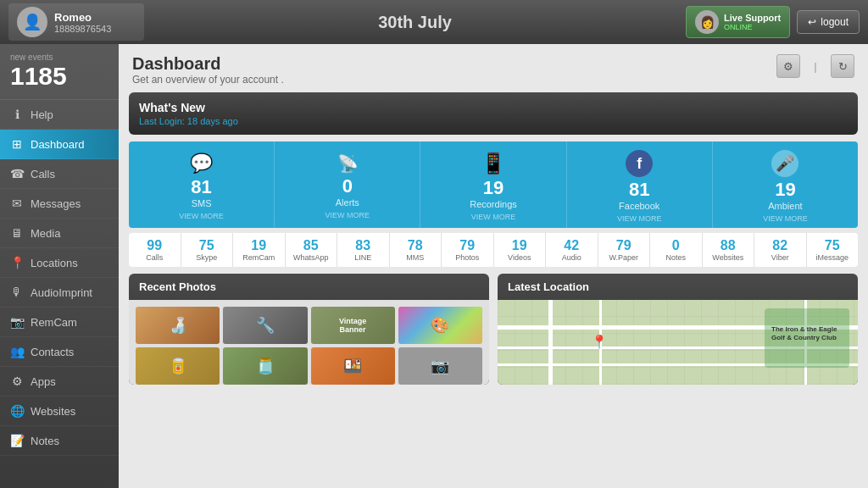 The height and width of the screenshot is (488, 868). Describe the element at coordinates (753, 18) in the screenshot. I see `support-label: Live Support` at that location.